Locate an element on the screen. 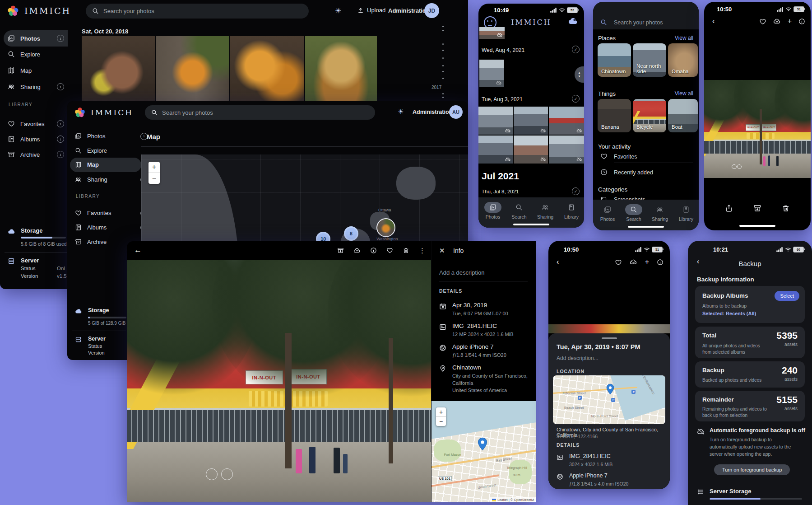 This screenshot has width=812, height=505. archive-icon is located at coordinates (757, 208).